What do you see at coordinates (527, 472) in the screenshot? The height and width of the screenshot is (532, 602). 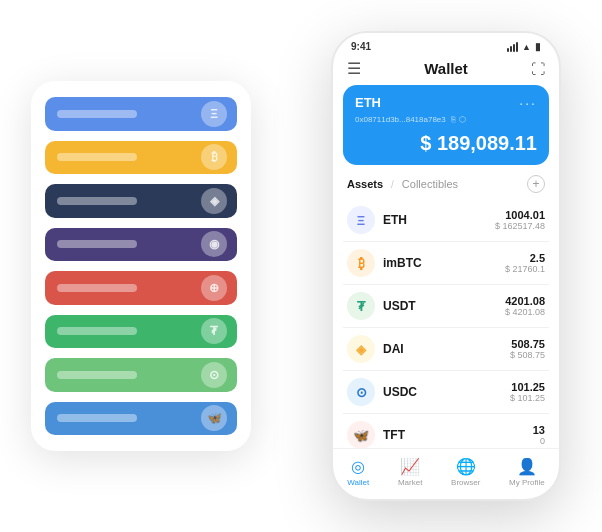 I see `nav-item-my-profile: 👤 My Profile` at bounding box center [527, 472].